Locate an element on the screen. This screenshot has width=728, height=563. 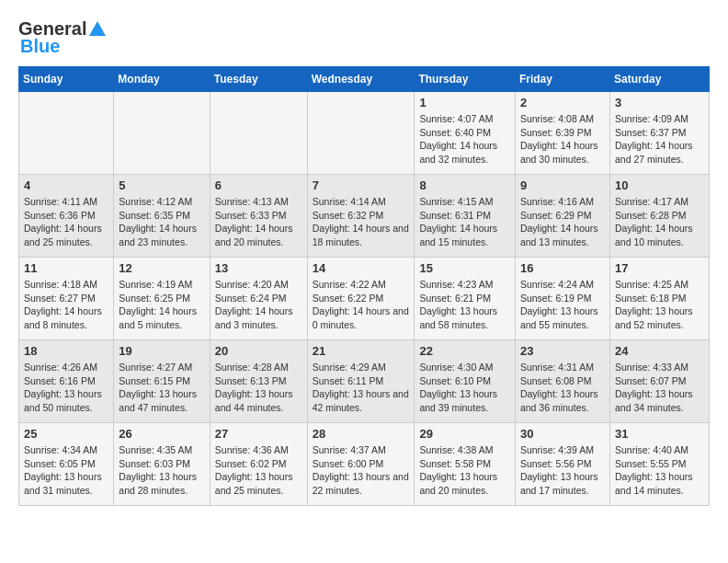
calendar-cell: 27Sunrise: 4:36 AM Sunset: 6:02 PM Dayli… is located at coordinates (258, 465).